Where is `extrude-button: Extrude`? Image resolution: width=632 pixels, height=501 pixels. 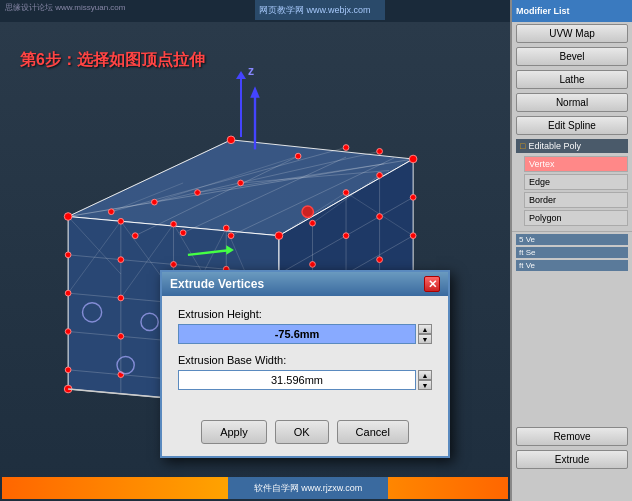
extrude-button: Extrude is located at coordinates (572, 460).